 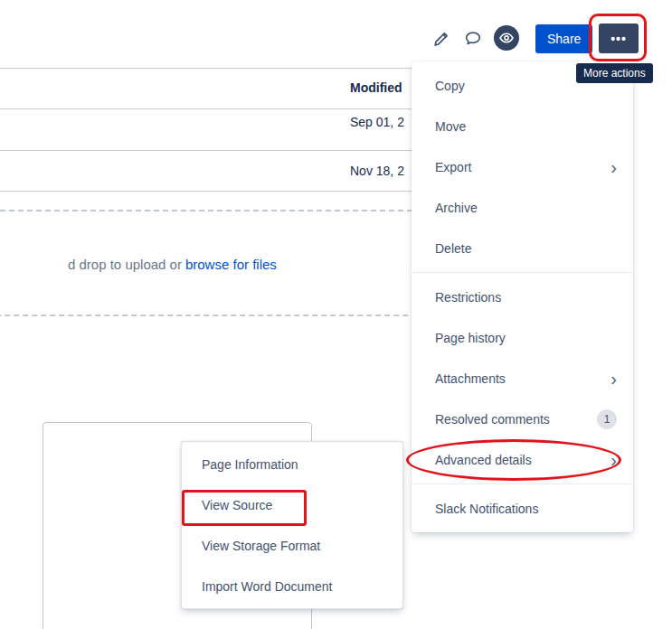 I want to click on menu-item-label: Resolved comments, so click(x=492, y=419).